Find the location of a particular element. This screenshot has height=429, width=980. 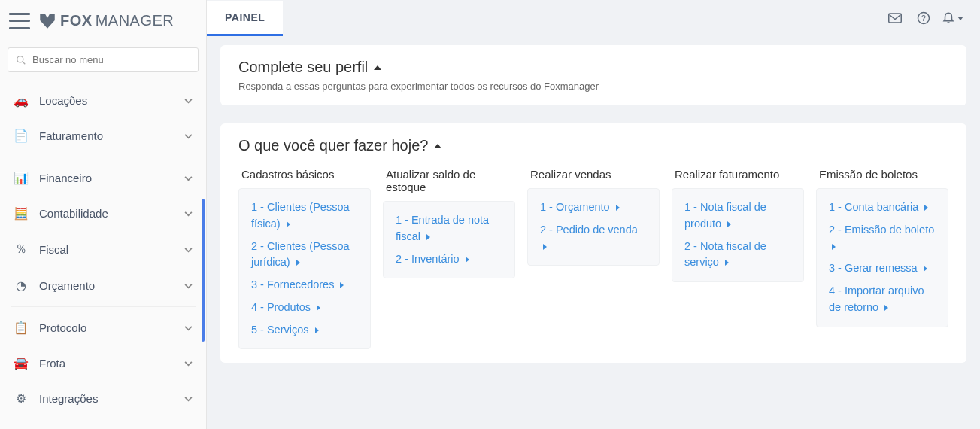

sidebar-item-integracoes: ⚙Integrações is located at coordinates (103, 399).